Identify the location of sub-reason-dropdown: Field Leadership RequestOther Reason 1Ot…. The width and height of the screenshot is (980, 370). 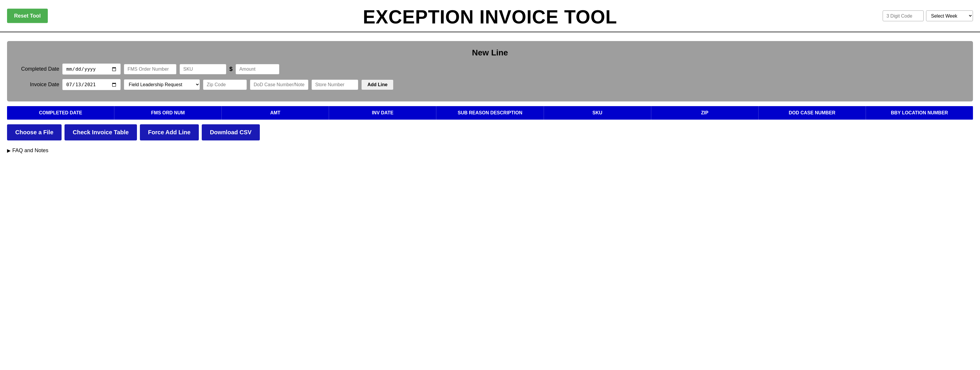
(162, 84).